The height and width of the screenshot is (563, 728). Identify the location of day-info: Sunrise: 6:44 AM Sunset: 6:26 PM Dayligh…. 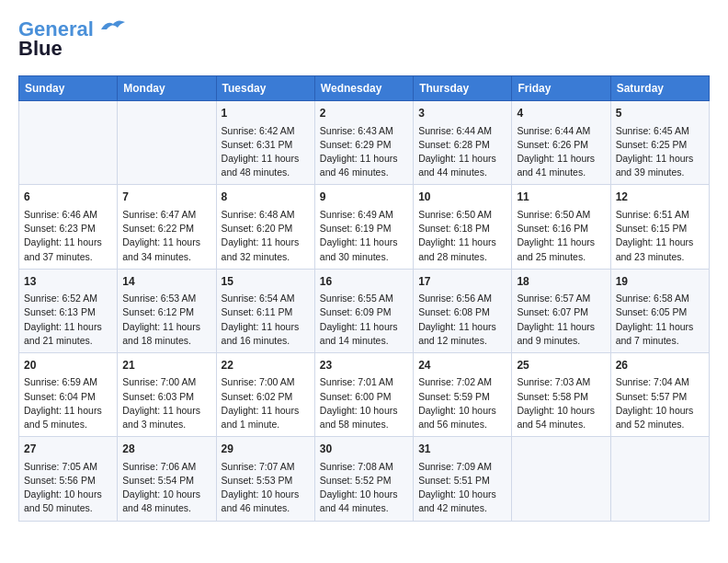
(561, 153).